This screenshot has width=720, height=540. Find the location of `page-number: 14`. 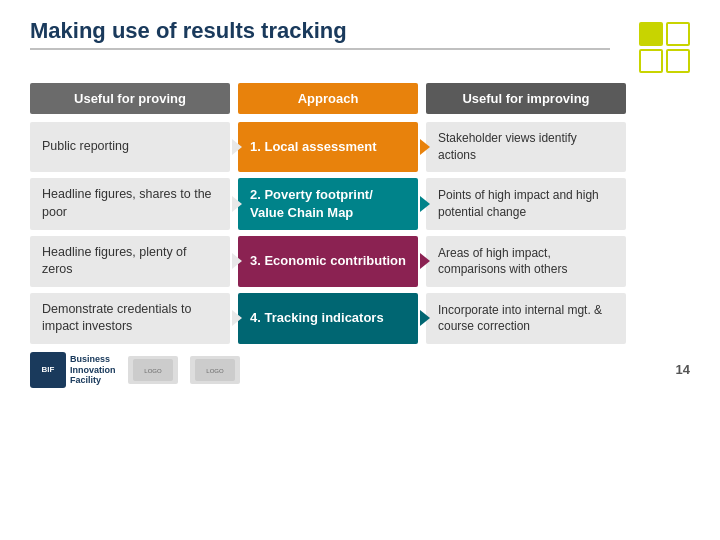

page-number: 14 is located at coordinates (683, 370).